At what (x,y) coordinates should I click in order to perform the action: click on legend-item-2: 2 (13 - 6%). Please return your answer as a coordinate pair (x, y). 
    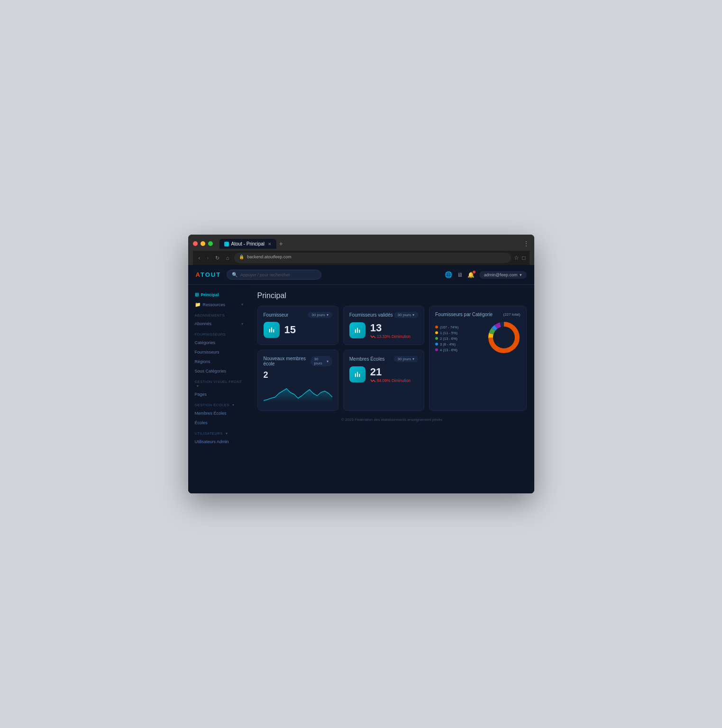
    Looking at the image, I should click on (447, 338).